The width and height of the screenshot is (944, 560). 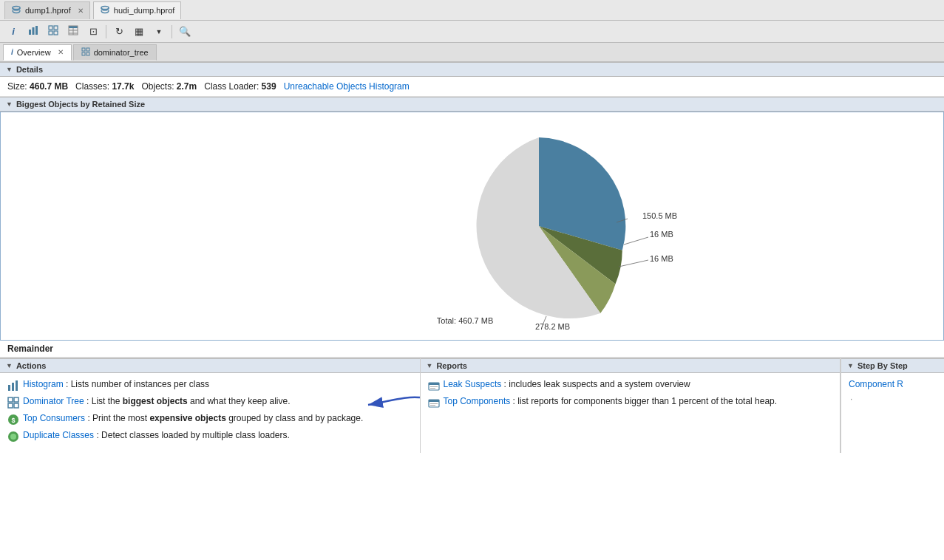 What do you see at coordinates (9, 104) in the screenshot?
I see `biggest-objects-arrow: ▼` at bounding box center [9, 104].